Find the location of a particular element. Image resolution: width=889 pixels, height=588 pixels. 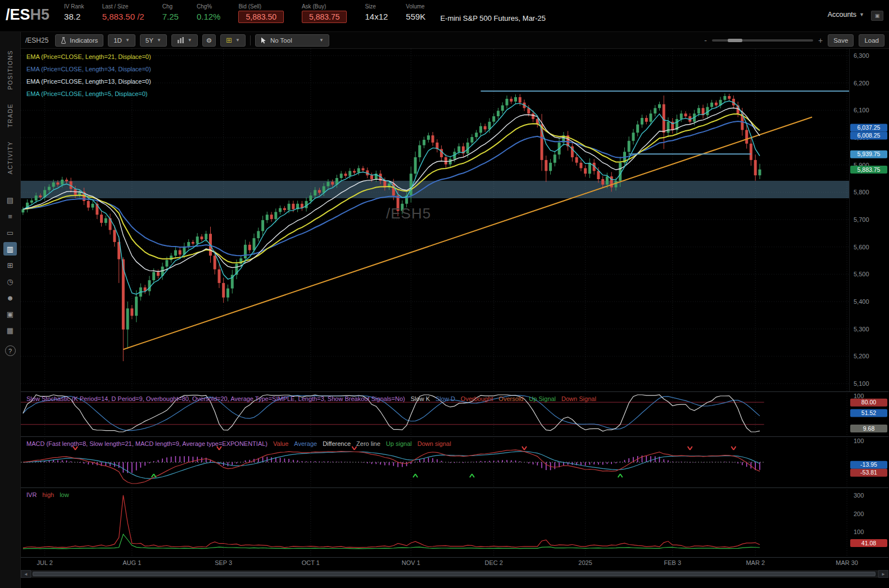

up-signal-arrow is located at coordinates (620, 476).